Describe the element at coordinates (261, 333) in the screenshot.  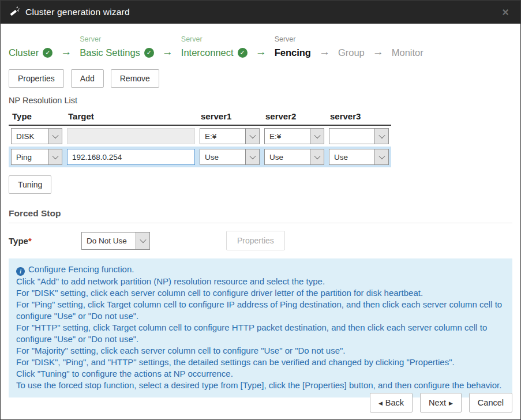
I see `info-line: For "HTTP" setting, click Target column …` at that location.